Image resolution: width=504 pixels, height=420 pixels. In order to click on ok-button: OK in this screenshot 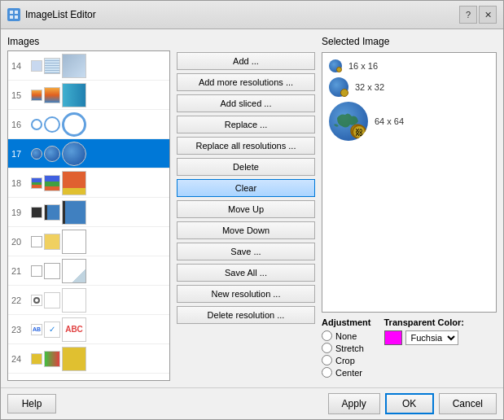, I will do `click(410, 404)`.